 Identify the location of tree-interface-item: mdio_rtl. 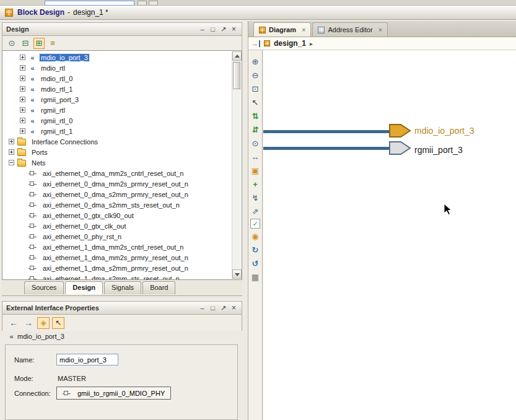
(122, 68).